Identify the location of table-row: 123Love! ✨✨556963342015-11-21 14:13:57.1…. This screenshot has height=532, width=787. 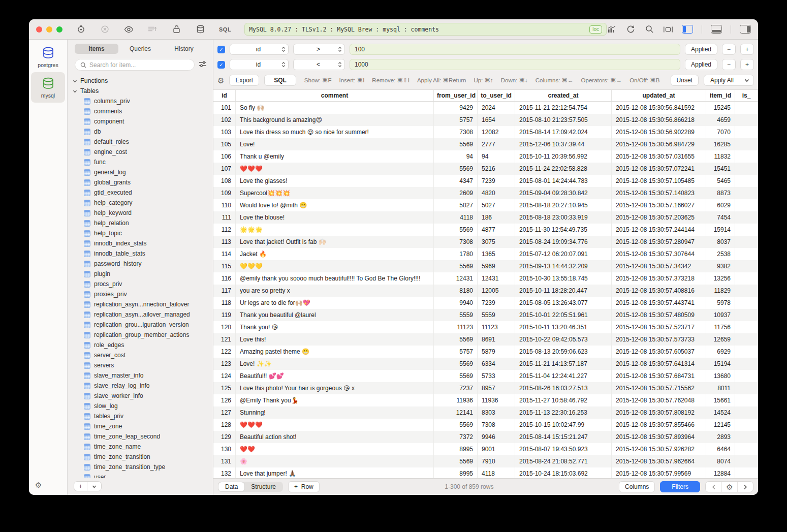
(486, 364).